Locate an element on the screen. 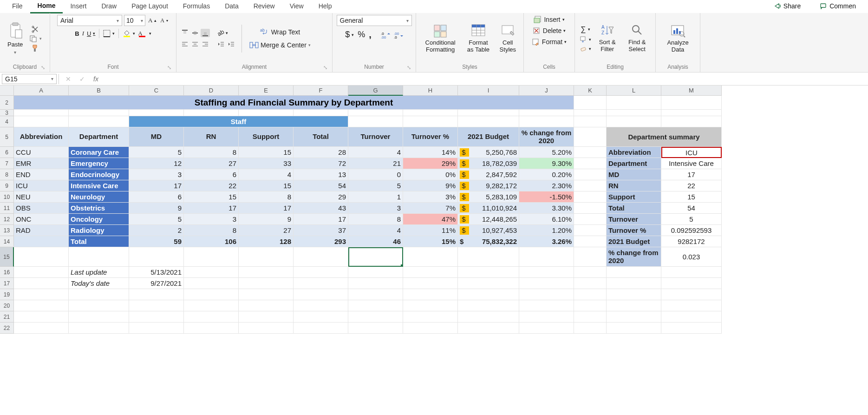 Image resolution: width=868 pixels, height=415 pixels. orientation-button: ab▾ is located at coordinates (223, 33).